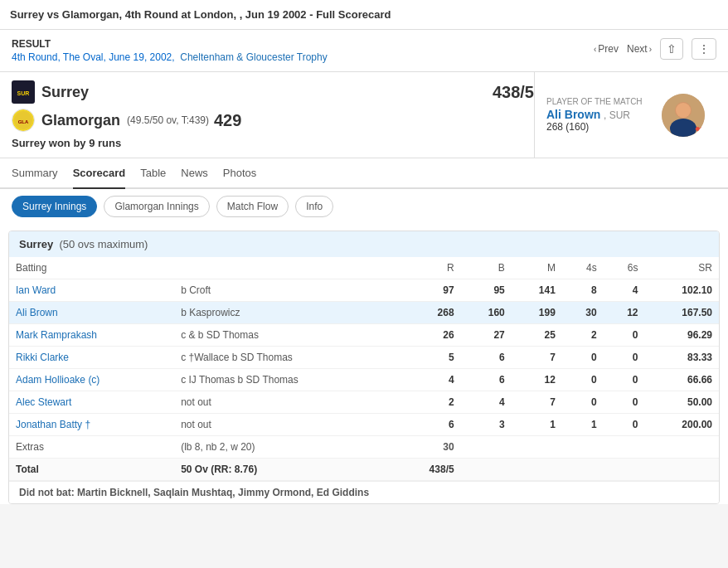  I want to click on runs: 268, so click(429, 313).